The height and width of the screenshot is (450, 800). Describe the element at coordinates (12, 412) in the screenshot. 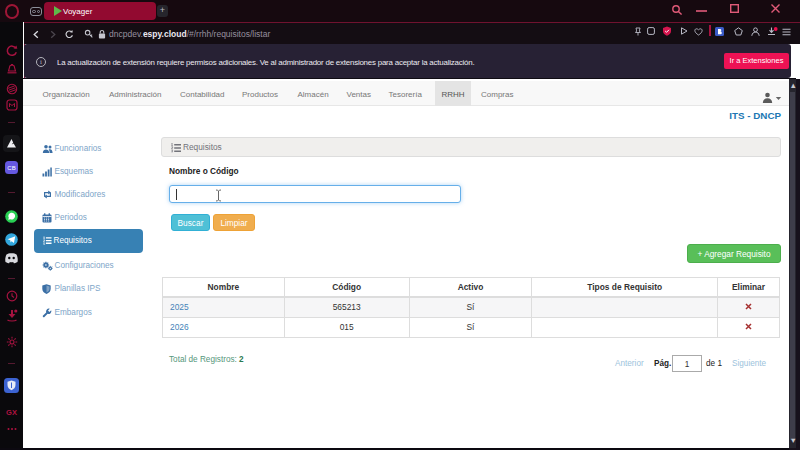

I see `svg-text: GX` at that location.